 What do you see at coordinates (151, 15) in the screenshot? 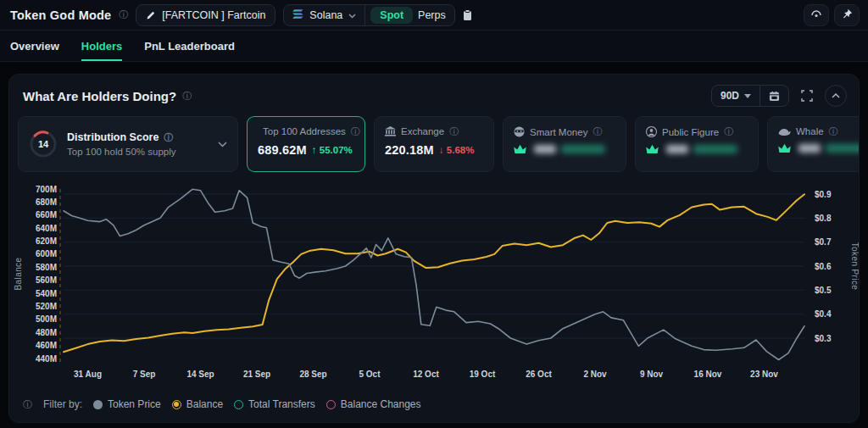
I see `pencil-icon` at bounding box center [151, 15].